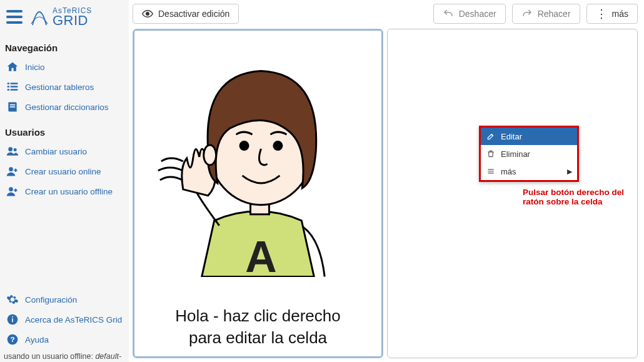 The height and width of the screenshot is (362, 644). I want to click on toolbar: Desactivar edición Deshacer Rehacer ⋮ má…, so click(385, 16).